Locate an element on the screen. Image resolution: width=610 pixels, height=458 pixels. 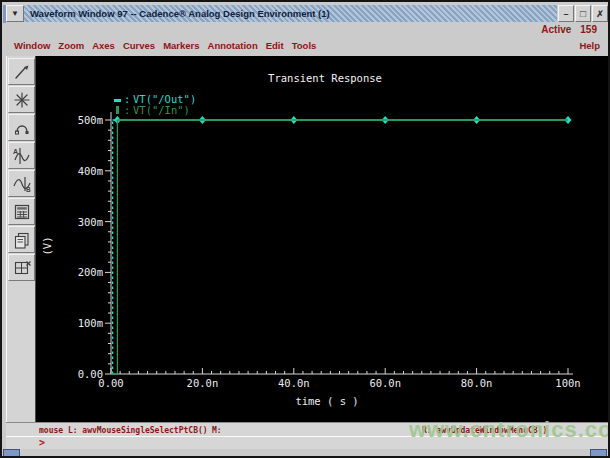
subwindow-clip-tool-button is located at coordinates (22, 268).